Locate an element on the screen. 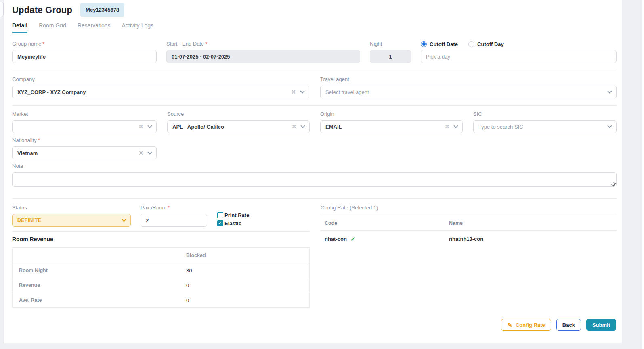 This screenshot has height=349, width=644. source-value: APL - Apollo/ Galileo is located at coordinates (229, 127).